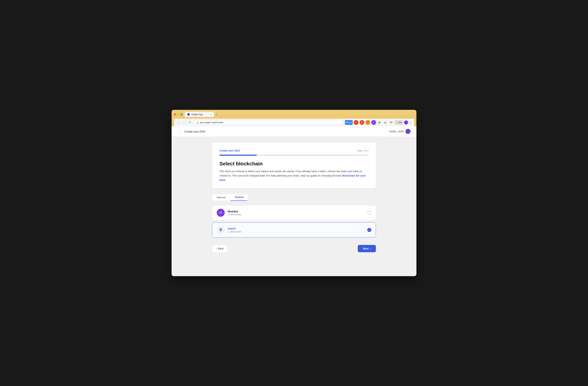 The height and width of the screenshot is (386, 588). What do you see at coordinates (220, 249) in the screenshot?
I see `back-button: ‹ Back` at bounding box center [220, 249].